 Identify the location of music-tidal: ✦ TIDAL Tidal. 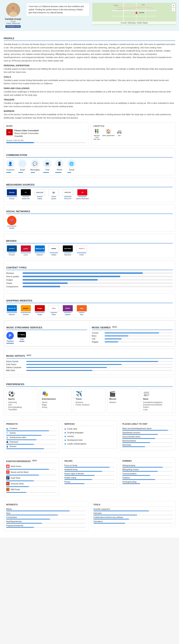
(22, 338).